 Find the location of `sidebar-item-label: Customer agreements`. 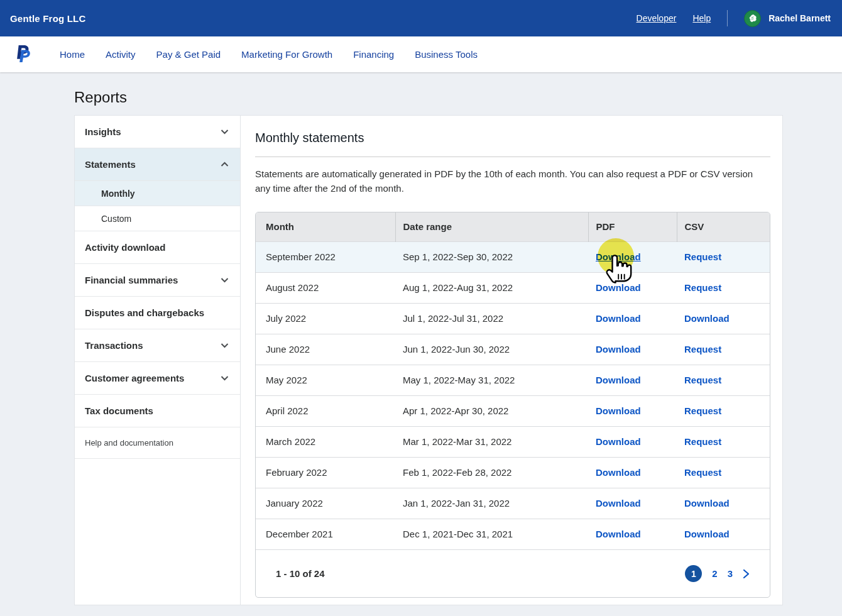

sidebar-item-label: Customer agreements is located at coordinates (134, 378).